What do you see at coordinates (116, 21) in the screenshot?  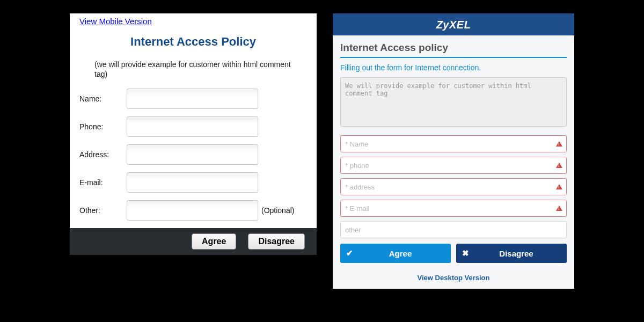 I see `view-mobile-link: View Mobile Version` at bounding box center [116, 21].